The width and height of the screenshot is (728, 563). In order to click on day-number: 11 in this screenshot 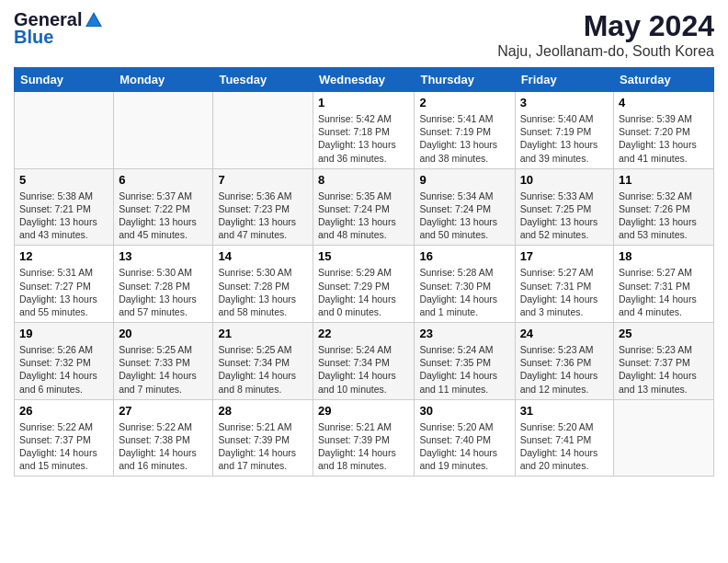, I will do `click(664, 180)`.